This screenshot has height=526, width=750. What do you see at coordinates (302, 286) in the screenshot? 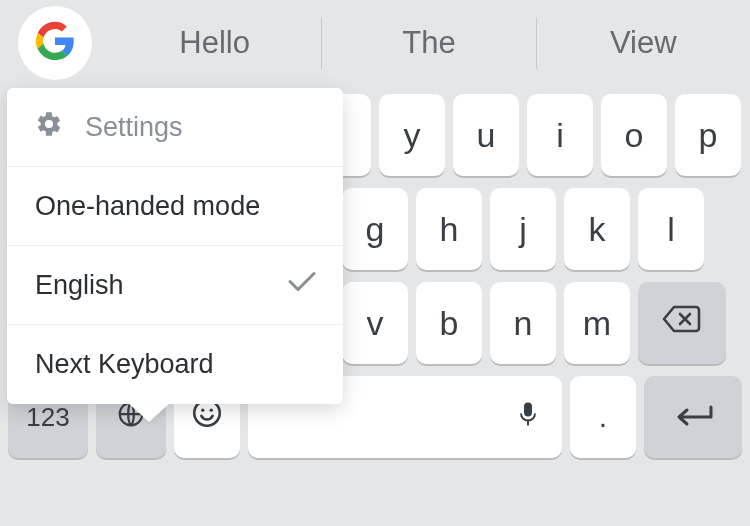
I see `check-icon` at bounding box center [302, 286].